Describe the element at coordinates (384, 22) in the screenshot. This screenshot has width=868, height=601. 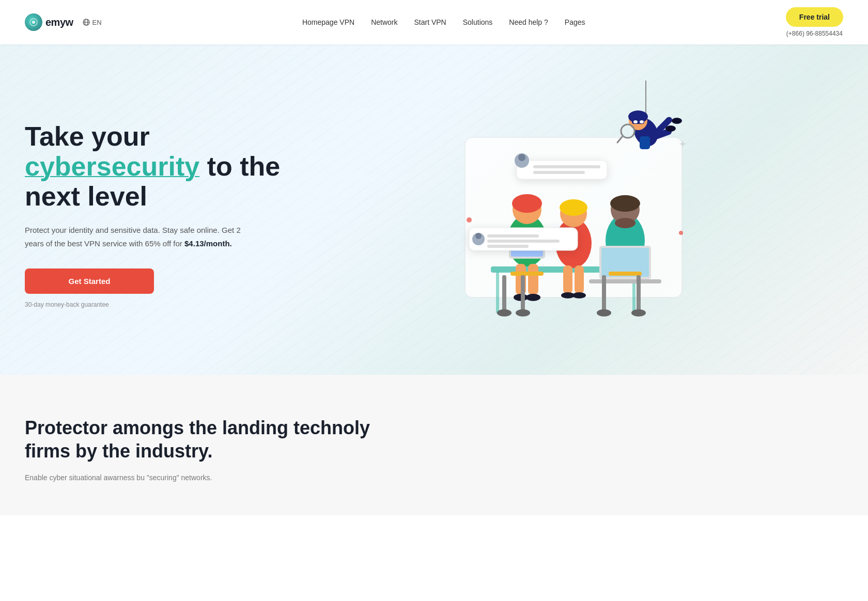
I see `nav-link-network: Network` at that location.